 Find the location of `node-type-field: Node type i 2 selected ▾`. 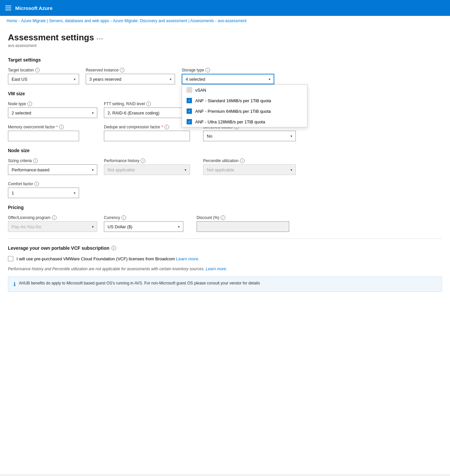

node-type-field: Node type i 2 selected ▾ is located at coordinates (53, 110).